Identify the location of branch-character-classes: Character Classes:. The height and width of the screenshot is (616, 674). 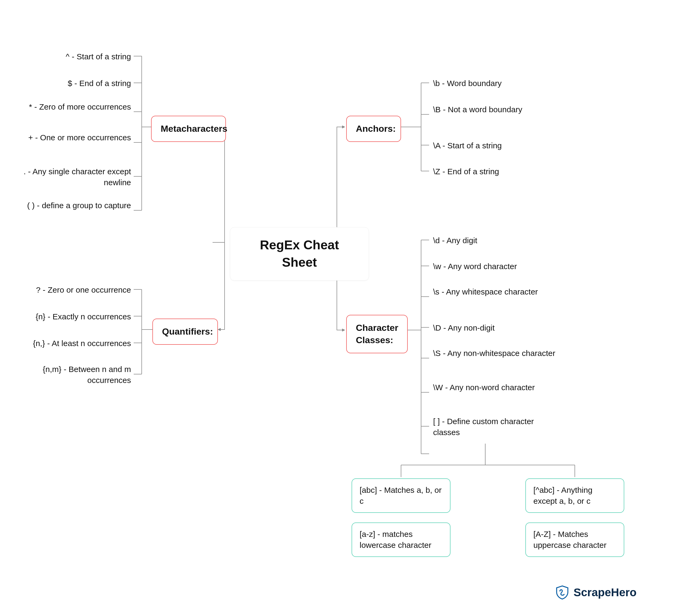
(377, 334).